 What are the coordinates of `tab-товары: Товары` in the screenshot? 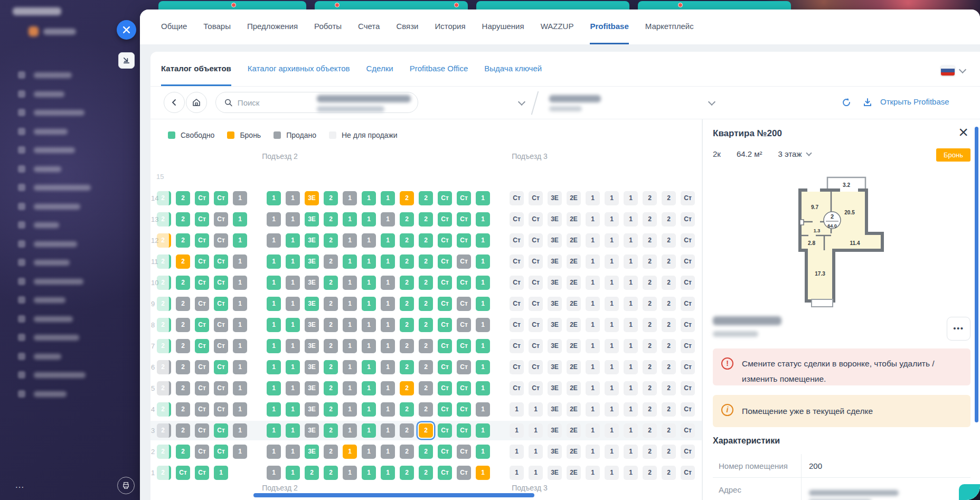 It's located at (217, 27).